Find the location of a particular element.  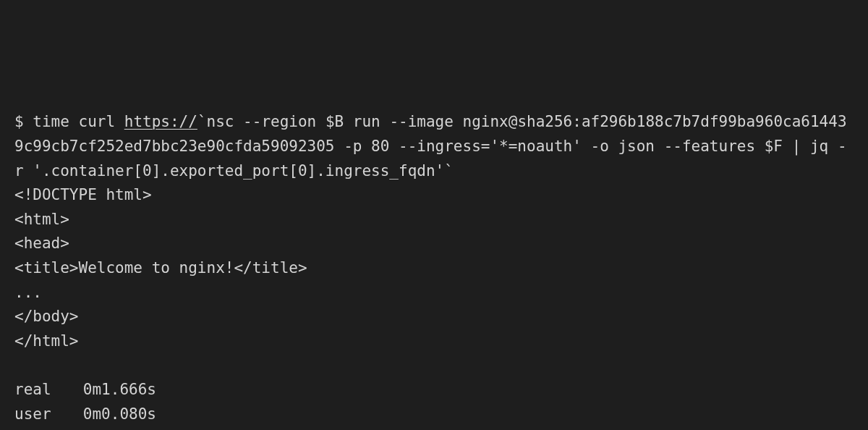

blank-line is located at coordinates (434, 366).